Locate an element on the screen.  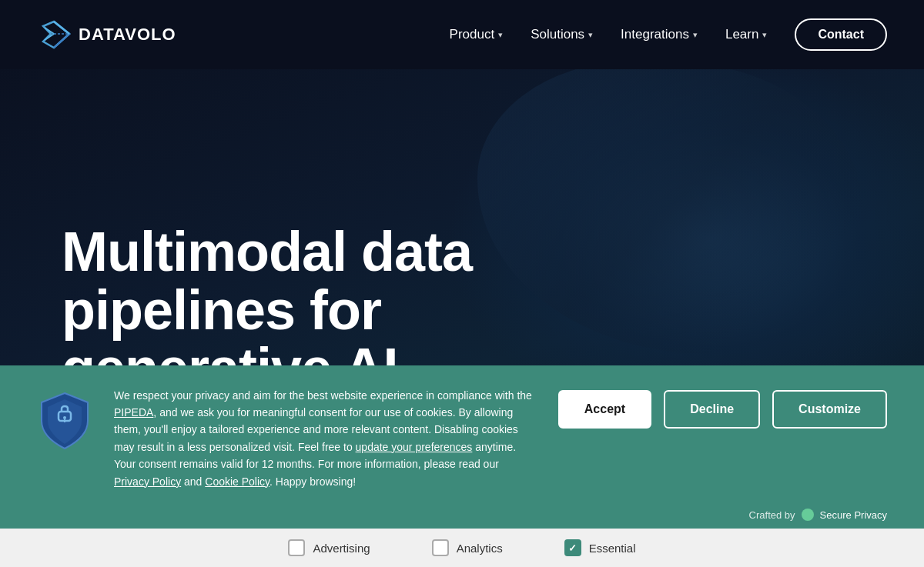
cookie-policy-link: Cookie Policy is located at coordinates (237, 482).